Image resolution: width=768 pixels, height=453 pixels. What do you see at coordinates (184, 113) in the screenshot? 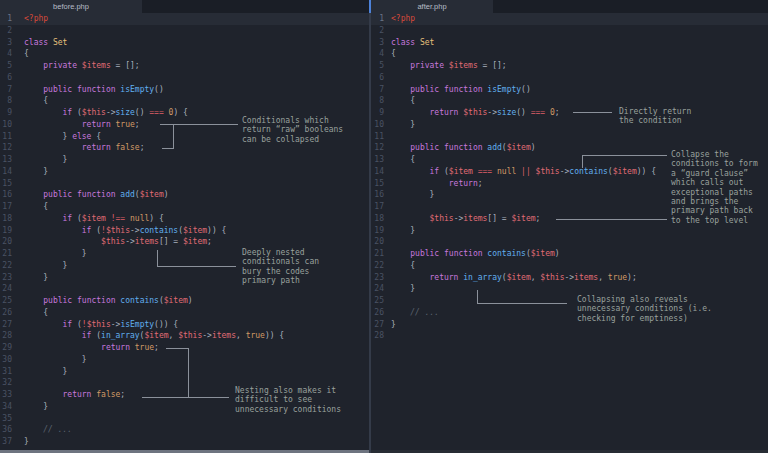
I see `code-line: 9 if ($this->size() === 0) {` at bounding box center [184, 113].